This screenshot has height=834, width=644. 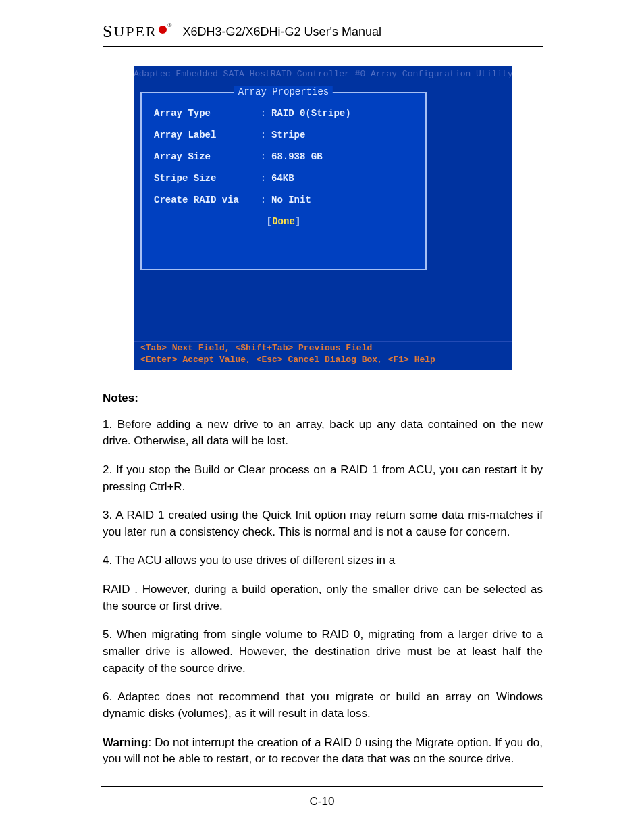 What do you see at coordinates (284, 135) in the screenshot?
I see `field-array-label: Array Label : Stripe` at bounding box center [284, 135].